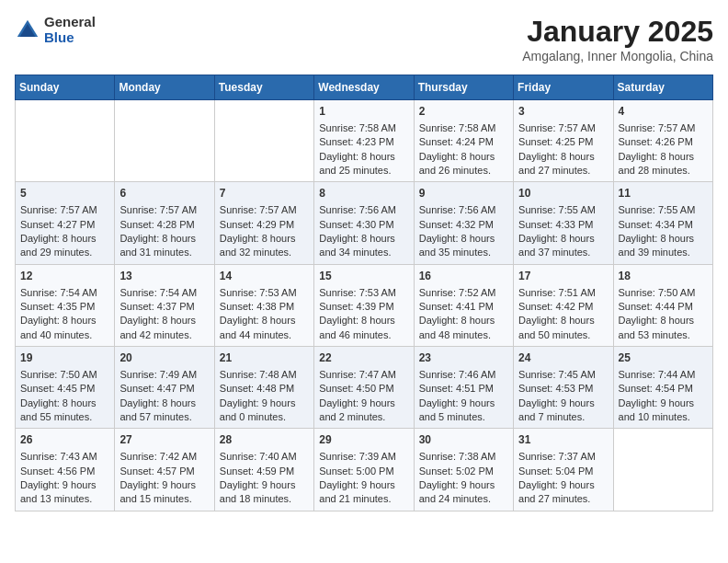  I want to click on calendar-day-28: 28Sunrise: 7:40 AMSunset: 4:59 PMDayligh…, so click(264, 469).